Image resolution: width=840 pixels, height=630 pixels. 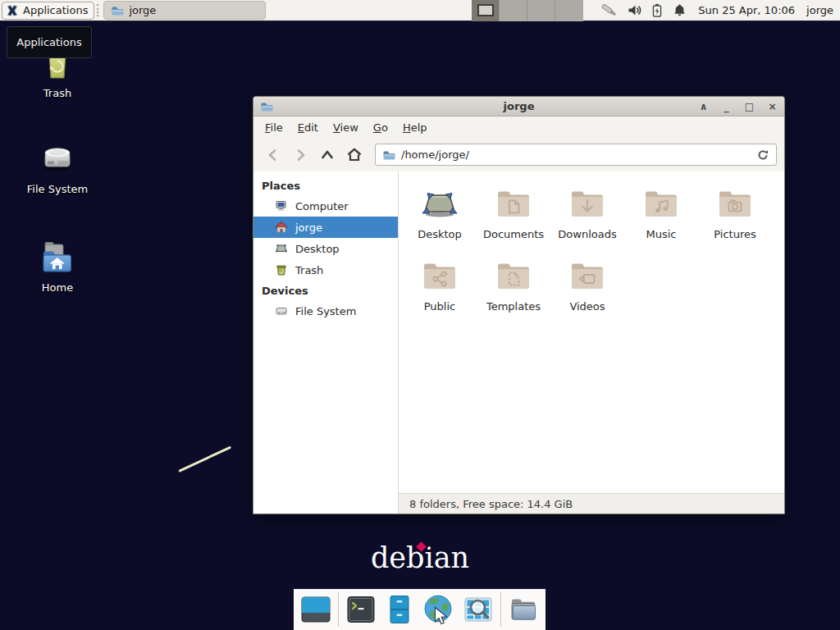 What do you see at coordinates (354, 155) in the screenshot?
I see `home-button` at bounding box center [354, 155].